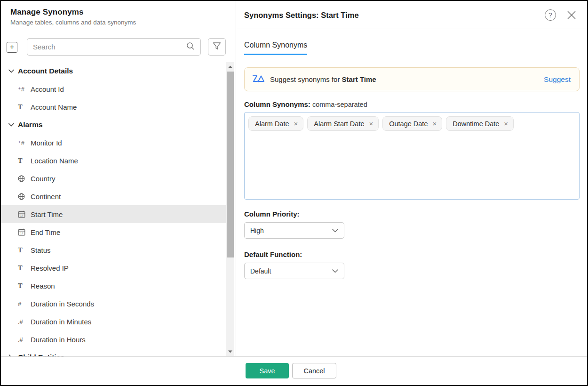  What do you see at coordinates (572, 15) in the screenshot?
I see `close-button` at bounding box center [572, 15].